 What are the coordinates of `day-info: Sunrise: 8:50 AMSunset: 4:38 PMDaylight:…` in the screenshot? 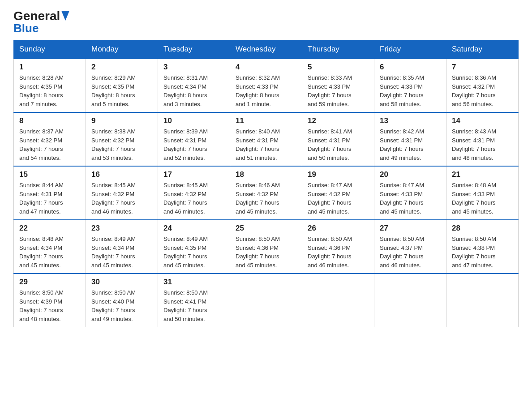 It's located at (482, 252).